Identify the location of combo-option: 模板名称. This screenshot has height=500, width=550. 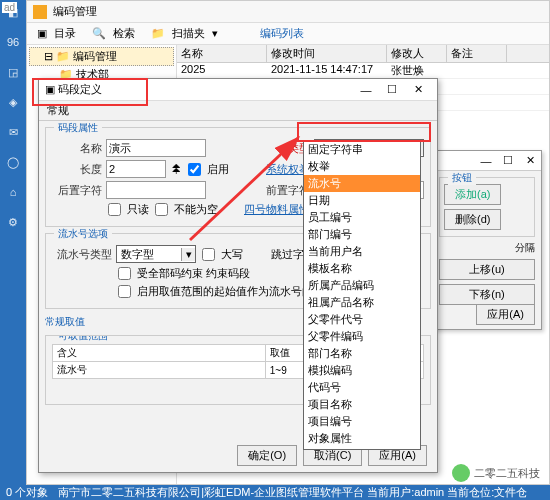
(362, 268).